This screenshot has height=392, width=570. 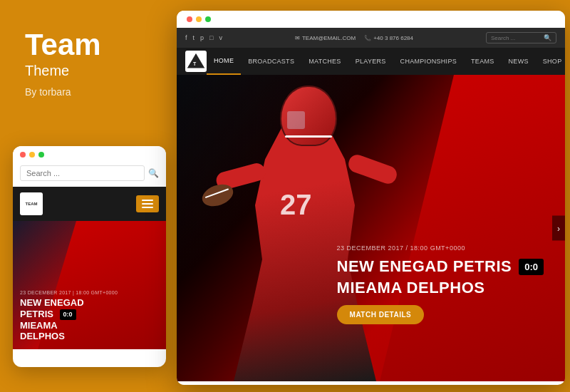 What do you see at coordinates (204, 38) in the screenshot?
I see `header-social: f t p □ v` at bounding box center [204, 38].